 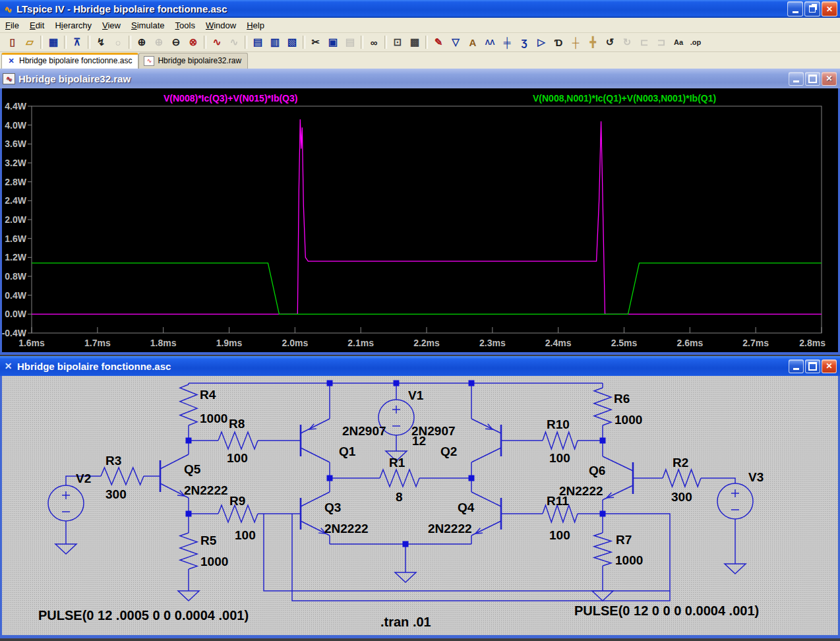 I want to click on save-icon: ▦, so click(x=53, y=42).